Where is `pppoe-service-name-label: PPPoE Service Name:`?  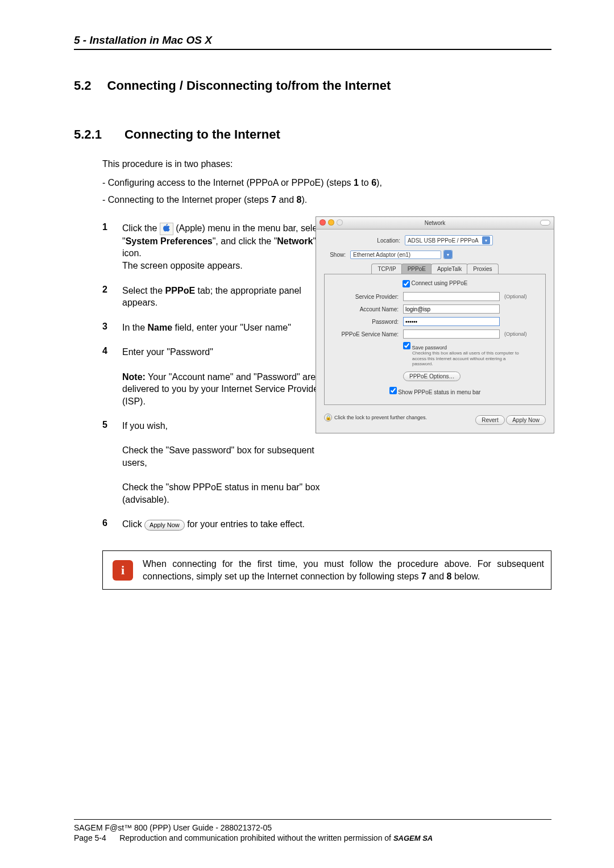
pppoe-service-name-label: PPPoE Service Name: is located at coordinates (364, 334).